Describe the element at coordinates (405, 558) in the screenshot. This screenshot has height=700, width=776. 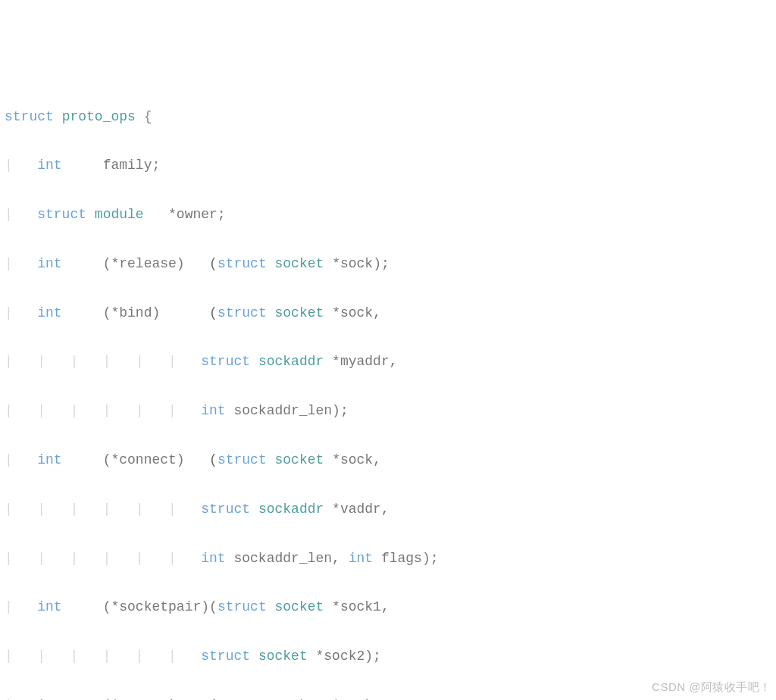
I see `identifier: flags);` at that location.